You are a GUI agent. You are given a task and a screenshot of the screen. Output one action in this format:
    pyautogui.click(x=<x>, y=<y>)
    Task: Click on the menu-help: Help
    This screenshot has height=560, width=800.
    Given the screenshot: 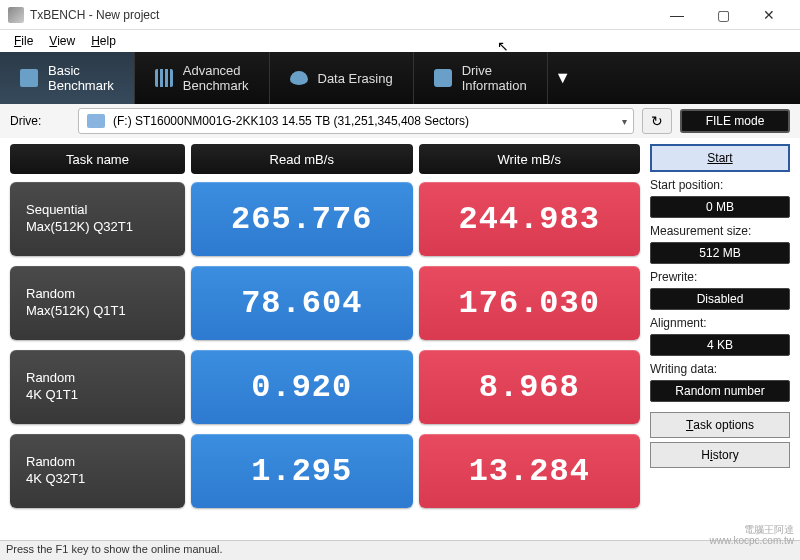 What is the action you would take?
    pyautogui.click(x=104, y=41)
    